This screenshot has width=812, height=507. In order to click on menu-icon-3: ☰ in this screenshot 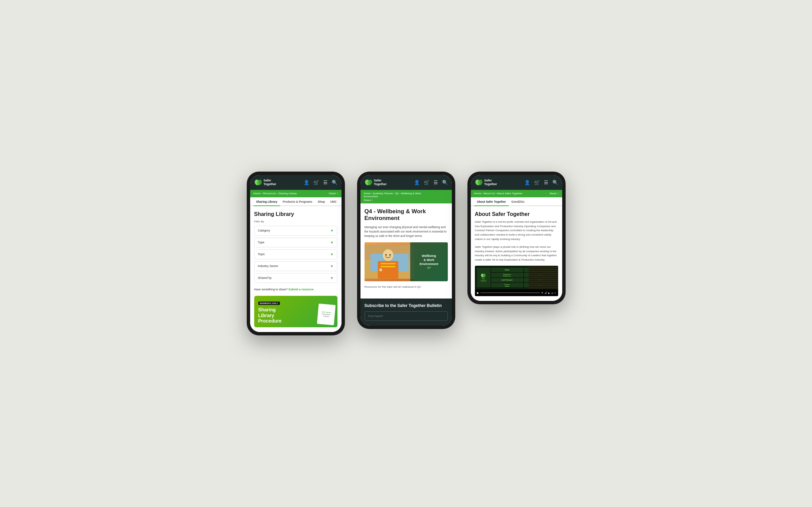, I will do `click(546, 182)`.